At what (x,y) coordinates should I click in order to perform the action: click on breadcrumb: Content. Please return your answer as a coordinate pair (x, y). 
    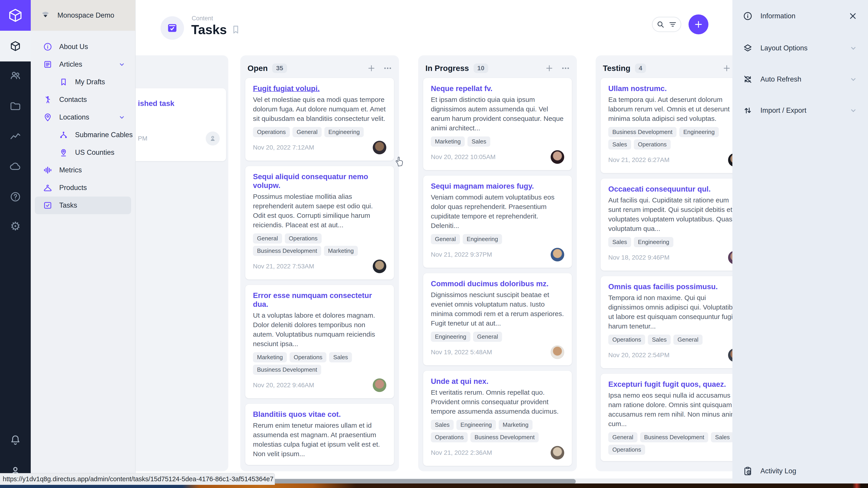
    Looking at the image, I should click on (203, 18).